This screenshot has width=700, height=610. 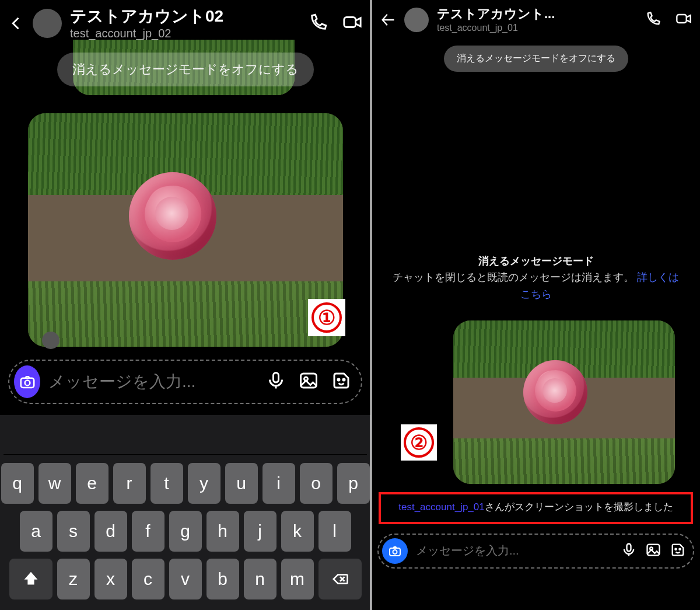 What do you see at coordinates (279, 483) in the screenshot?
I see `key-i: i` at bounding box center [279, 483].